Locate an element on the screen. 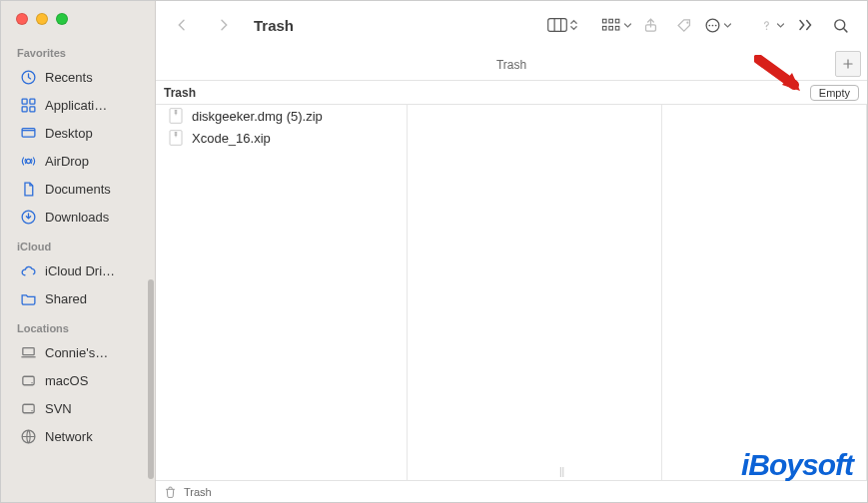 The height and width of the screenshot is (503, 868). annotation-arrow is located at coordinates (778, 75).